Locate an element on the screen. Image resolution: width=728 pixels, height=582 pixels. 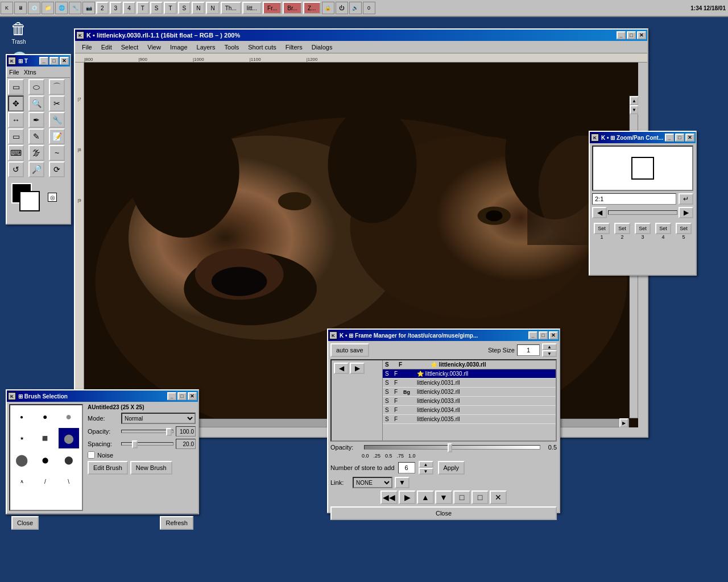
set-btn-1: Set is located at coordinates (602, 228).